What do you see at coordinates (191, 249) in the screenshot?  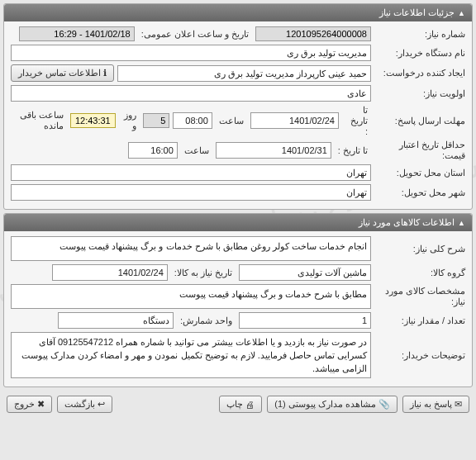 I see `desc-value: انجام خدمات ساخت کولر روغن مطابق با شرح …` at bounding box center [191, 249].